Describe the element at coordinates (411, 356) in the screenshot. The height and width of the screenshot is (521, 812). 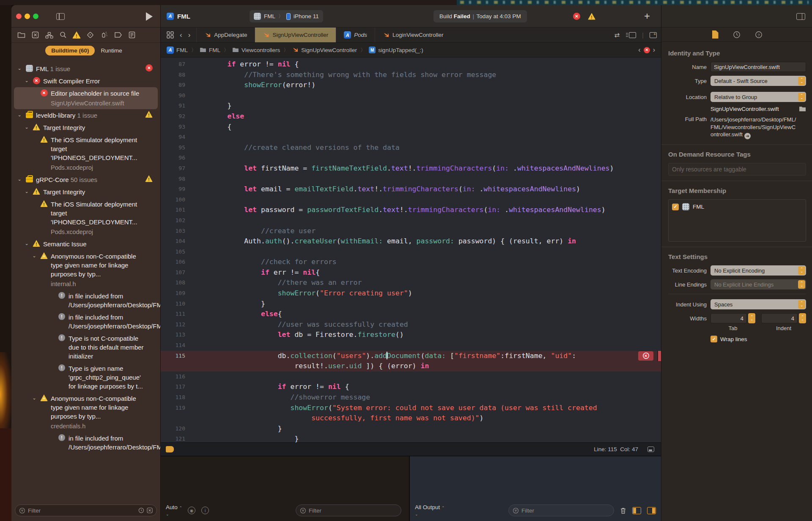
I see `code-line-115: 115 db.collection("users").addDocument(d…` at that location.